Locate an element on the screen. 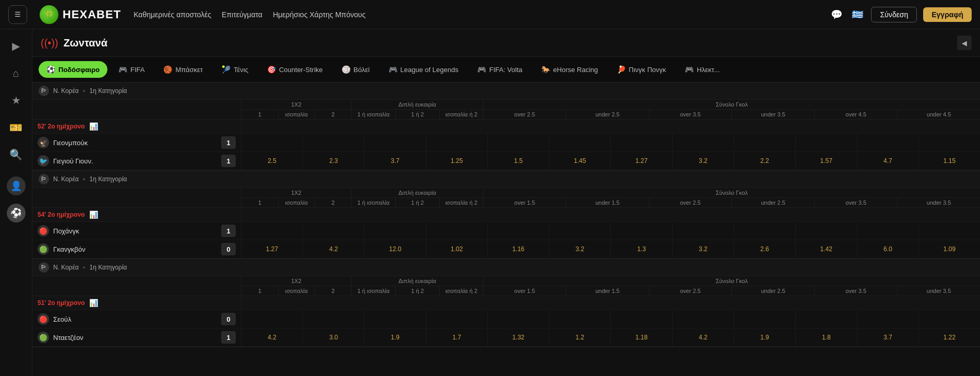  odd-1-2: 12.0 is located at coordinates (395, 249).